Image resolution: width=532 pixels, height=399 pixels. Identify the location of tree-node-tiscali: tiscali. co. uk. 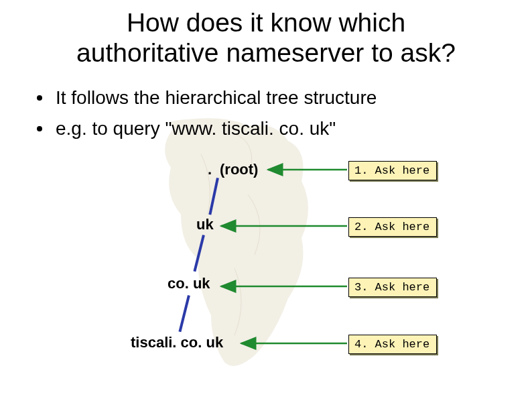
(177, 343).